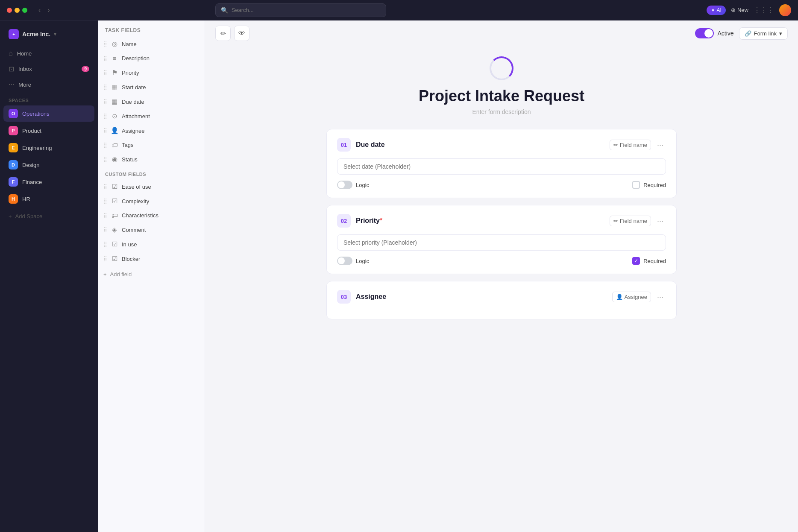 The image size is (798, 532). What do you see at coordinates (151, 259) in the screenshot?
I see `field-blocker: ⣿ ☑ Blocker` at bounding box center [151, 259].